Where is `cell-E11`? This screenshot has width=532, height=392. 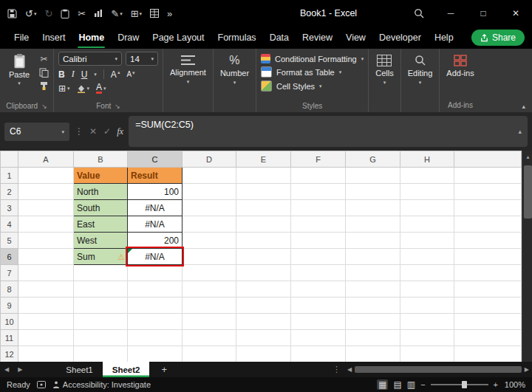
cell-E11 is located at coordinates (264, 338).